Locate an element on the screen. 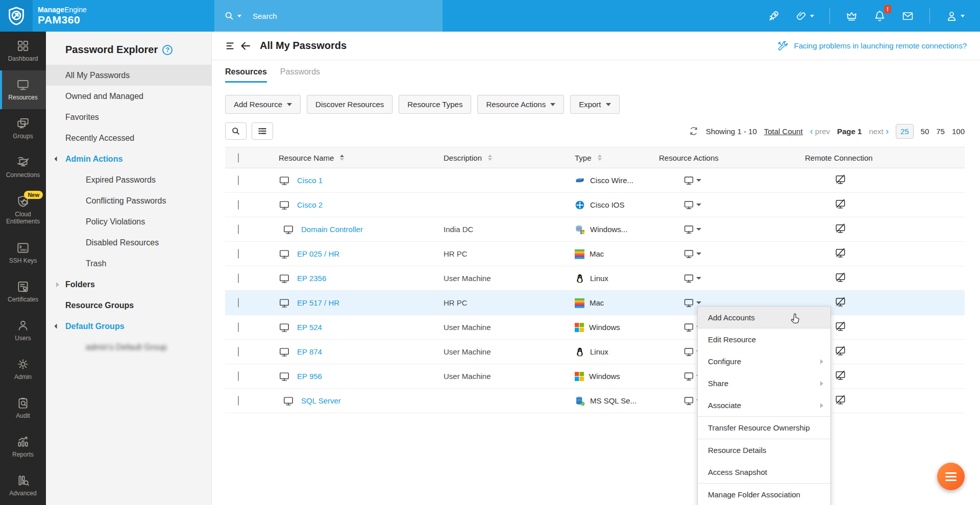  select-all-checkbox is located at coordinates (238, 158).